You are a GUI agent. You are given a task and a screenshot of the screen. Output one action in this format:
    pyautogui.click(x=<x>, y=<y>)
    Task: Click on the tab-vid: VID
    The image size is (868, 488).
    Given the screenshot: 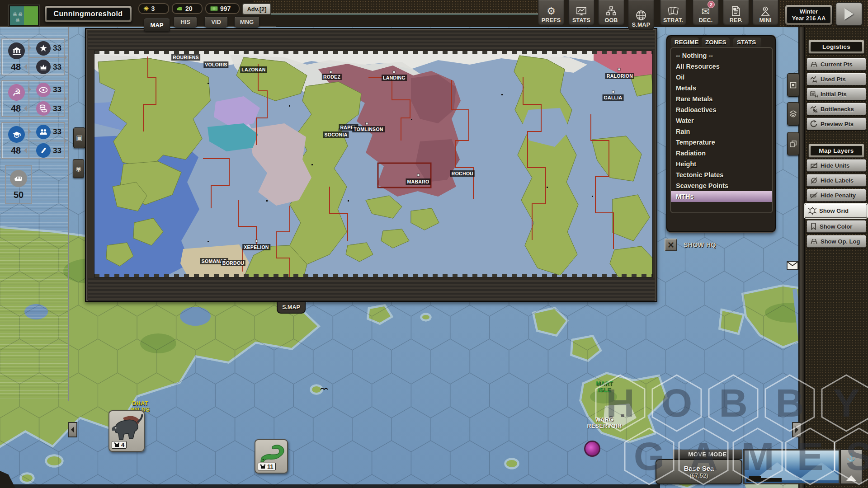 What is the action you would take?
    pyautogui.click(x=216, y=22)
    